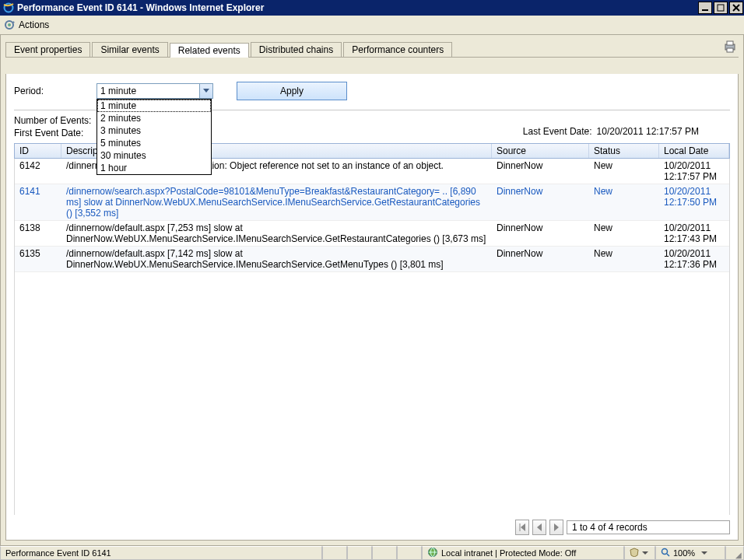 The width and height of the screenshot is (744, 560). Describe the element at coordinates (372, 260) in the screenshot. I see `table-row: 6135/dinnernow/default.aspx [7,142 ms] s…` at that location.